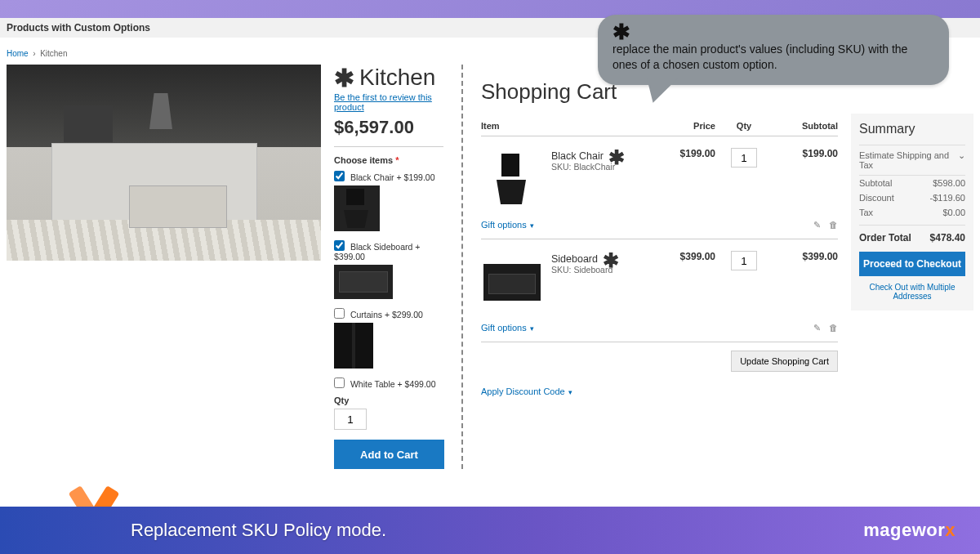 This screenshot has height=554, width=980. What do you see at coordinates (163, 163) in the screenshot?
I see `product-hero-image` at bounding box center [163, 163].